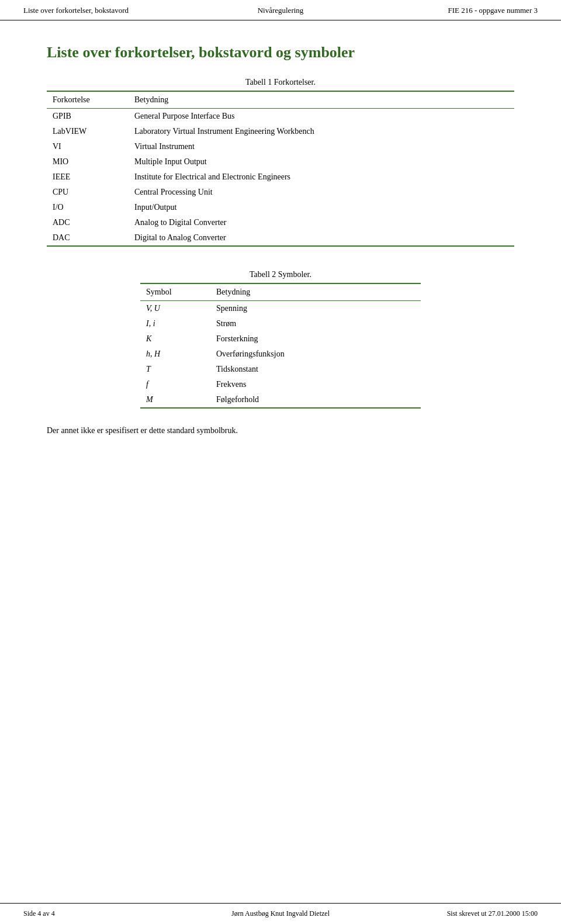  What do you see at coordinates (280, 82) in the screenshot?
I see `table1-caption: Tabell 1 Forkortelser.` at bounding box center [280, 82].